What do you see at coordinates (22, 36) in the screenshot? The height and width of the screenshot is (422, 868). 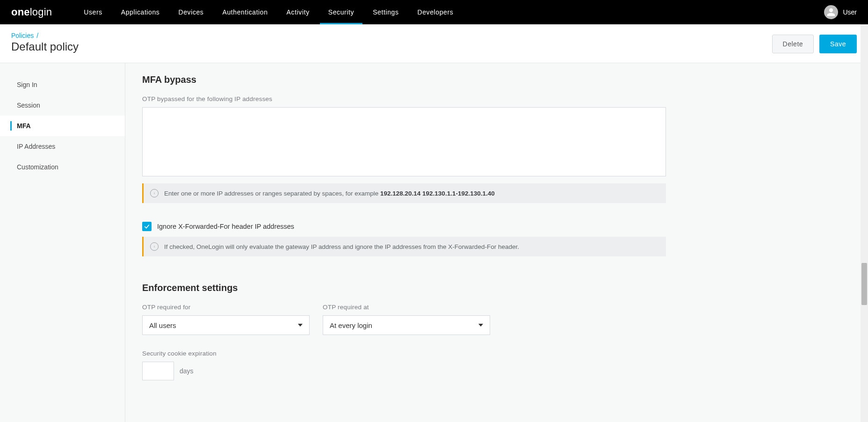 I see `breadcrumb-policies-link: Policies` at bounding box center [22, 36].